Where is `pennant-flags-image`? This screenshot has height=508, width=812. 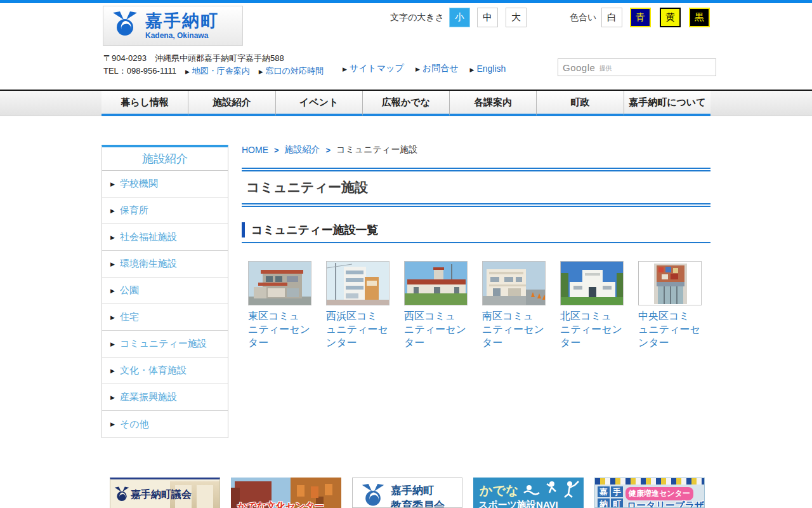 pennant-flags-image is located at coordinates (650, 481).